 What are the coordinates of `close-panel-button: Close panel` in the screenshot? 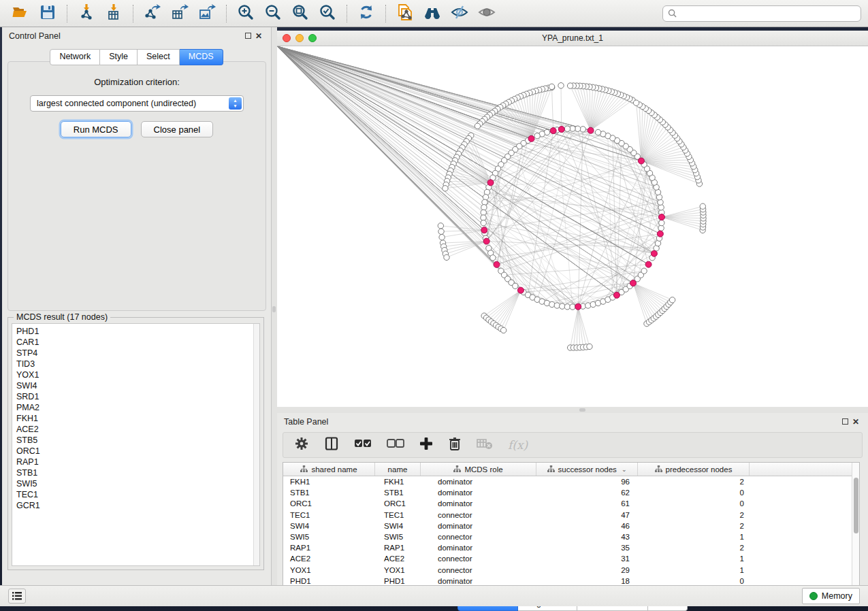 It's located at (177, 129).